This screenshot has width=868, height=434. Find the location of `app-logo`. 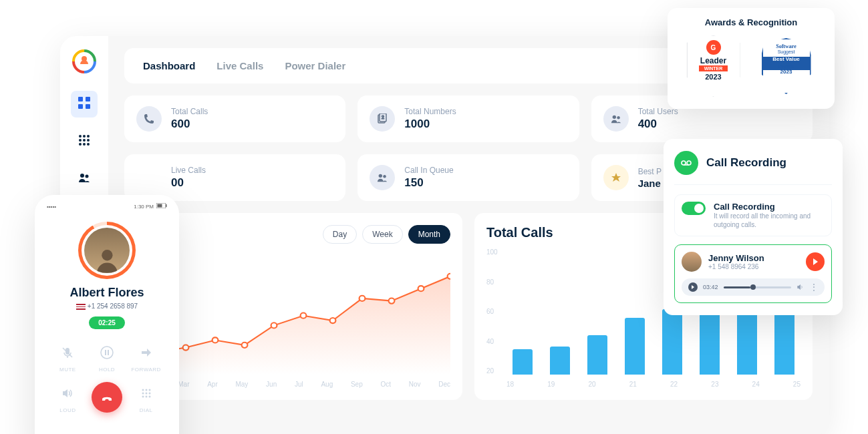

app-logo is located at coordinates (84, 61).